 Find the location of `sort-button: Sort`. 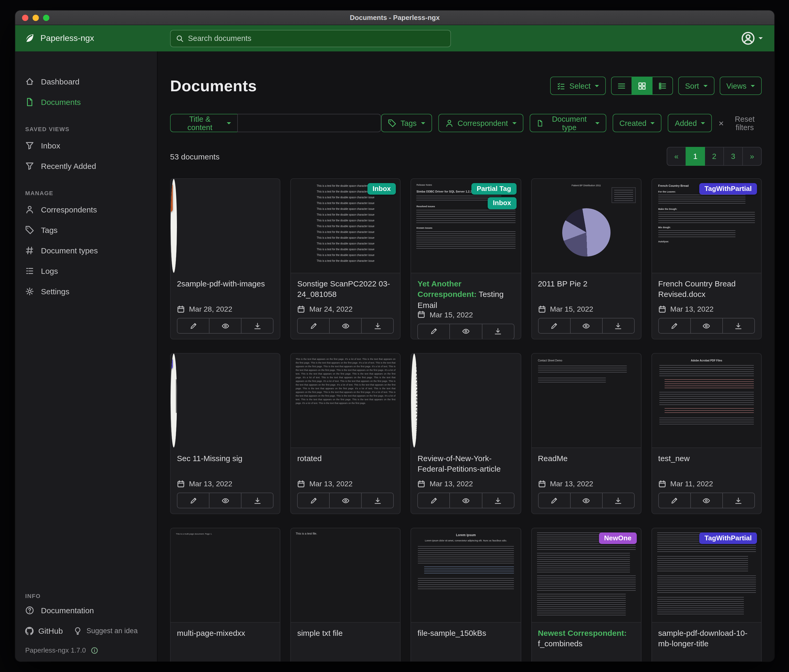

sort-button: Sort is located at coordinates (696, 86).